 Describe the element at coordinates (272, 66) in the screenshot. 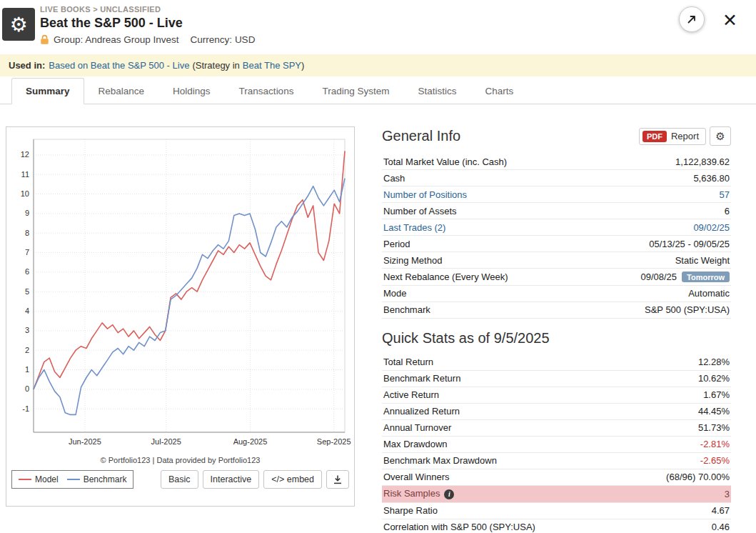

I see `used-in-link-strategy: Beat The SPY` at that location.